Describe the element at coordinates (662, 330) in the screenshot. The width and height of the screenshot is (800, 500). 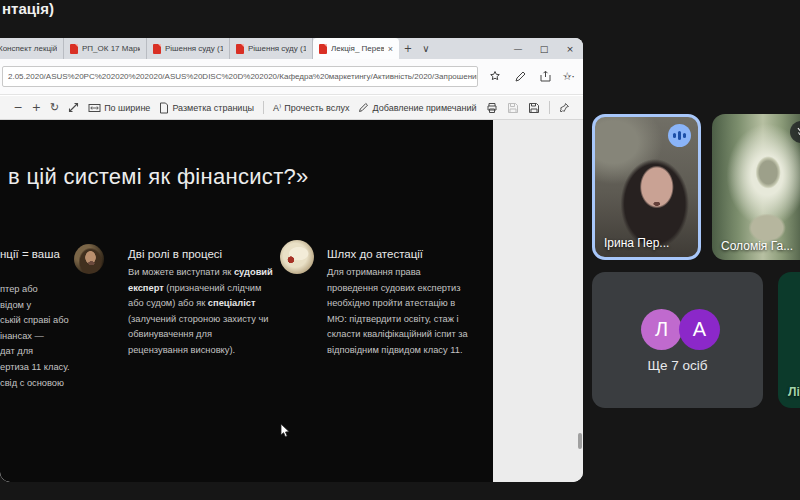
I see `avatar: Л` at that location.